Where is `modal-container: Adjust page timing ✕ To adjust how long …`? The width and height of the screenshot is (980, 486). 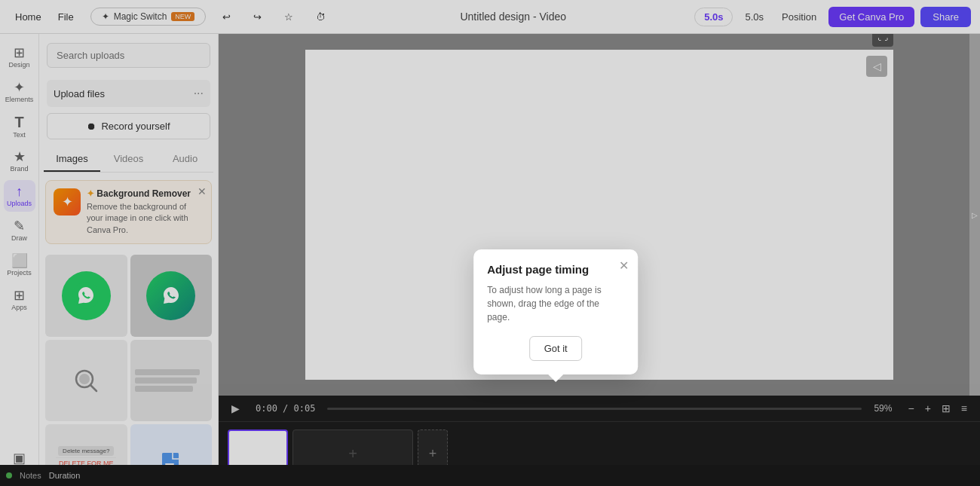 modal-container: Adjust page timing ✕ To adjust how long … is located at coordinates (556, 312).